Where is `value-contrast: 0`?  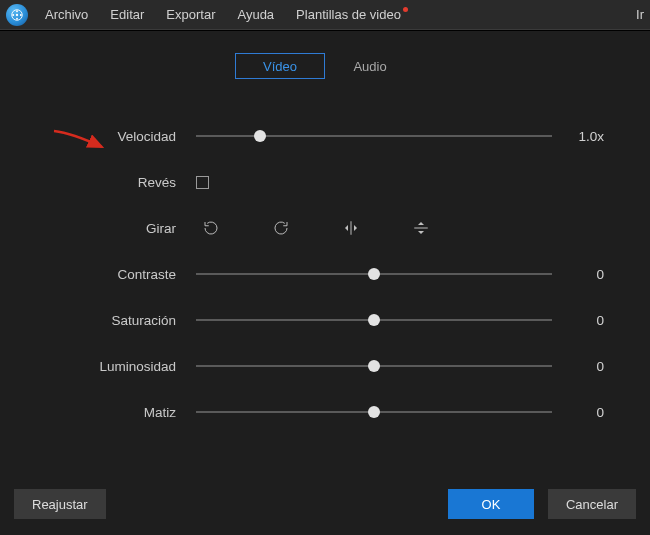 value-contrast: 0 is located at coordinates (578, 274).